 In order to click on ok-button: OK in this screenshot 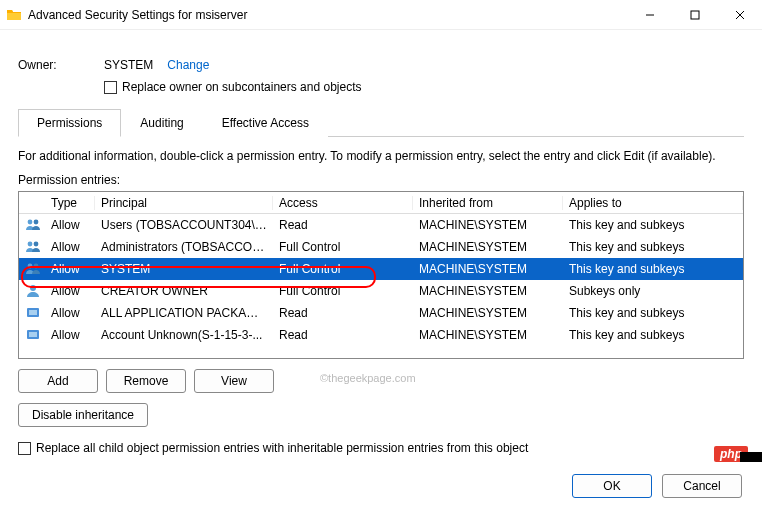, I will do `click(612, 486)`.